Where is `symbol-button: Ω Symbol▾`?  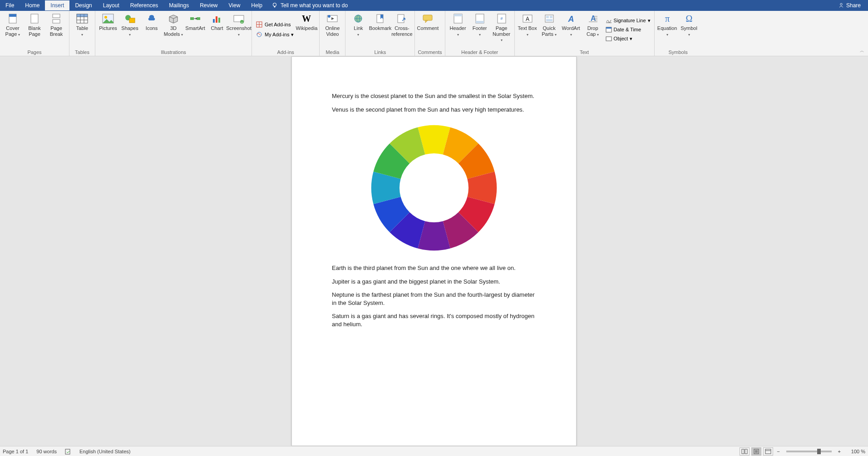
symbol-button: Ω Symbol▾ is located at coordinates (689, 25).